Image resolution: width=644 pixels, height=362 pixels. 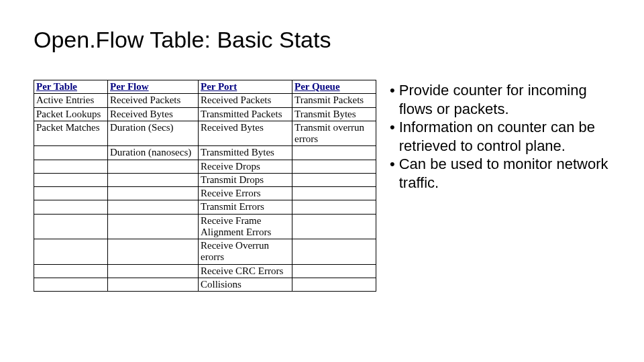 I want to click on cell: Receive Errors, so click(x=246, y=194).